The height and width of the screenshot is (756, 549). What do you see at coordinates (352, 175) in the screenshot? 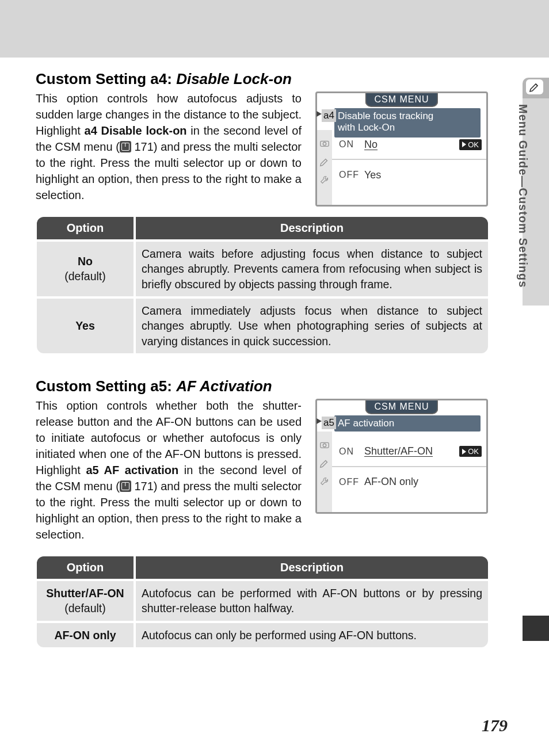
I see `lcd-a4-row1-flag: OFF` at bounding box center [352, 175].